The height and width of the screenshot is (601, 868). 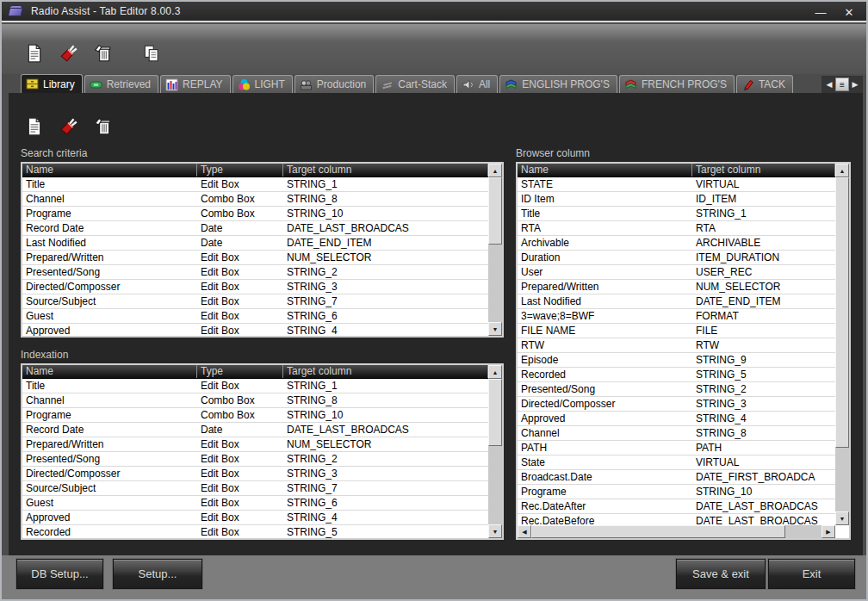 What do you see at coordinates (677, 229) in the screenshot?
I see `table-row: RTARTA` at bounding box center [677, 229].